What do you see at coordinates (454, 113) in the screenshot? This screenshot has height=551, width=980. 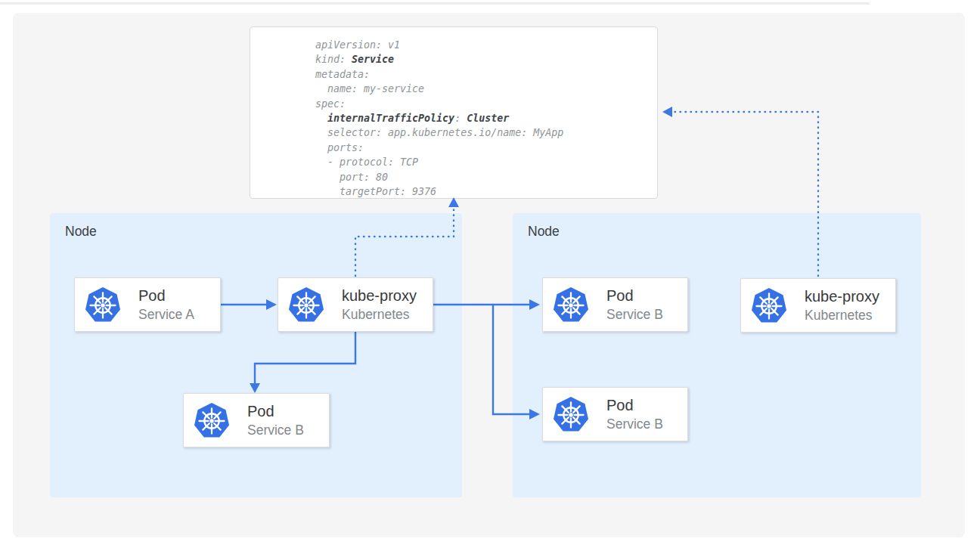 I see `service-yaml-card: apiVersion: v1kind: Servicemetadata: nam…` at bounding box center [454, 113].